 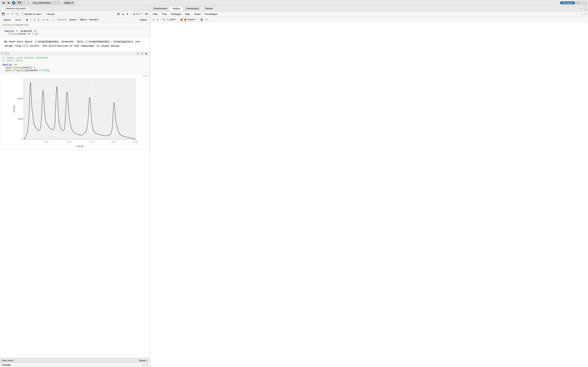 What do you see at coordinates (142, 360) in the screenshot?
I see `language-text: Quarto` at bounding box center [142, 360].